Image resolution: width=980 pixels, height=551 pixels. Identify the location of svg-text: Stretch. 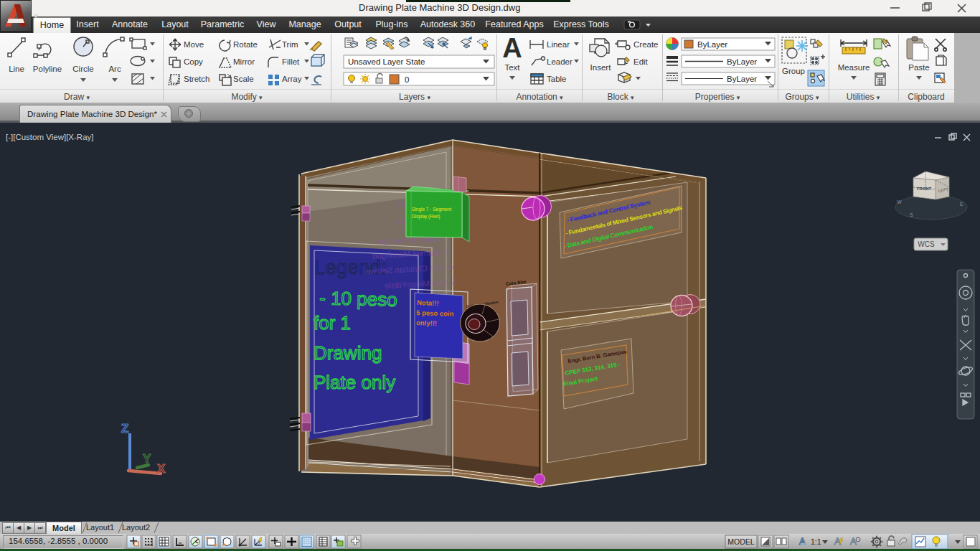
(197, 79).